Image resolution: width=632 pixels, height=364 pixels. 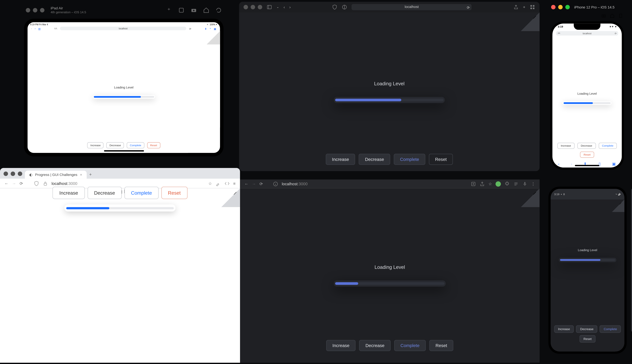 What do you see at coordinates (587, 166) in the screenshot?
I see `home-indicator` at bounding box center [587, 166].